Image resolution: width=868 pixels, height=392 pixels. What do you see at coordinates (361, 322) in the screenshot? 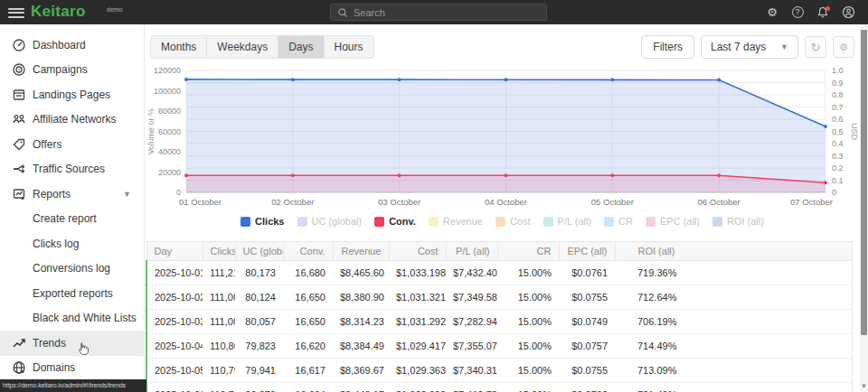
I see `table-cell: $8,314.23` at bounding box center [361, 322].